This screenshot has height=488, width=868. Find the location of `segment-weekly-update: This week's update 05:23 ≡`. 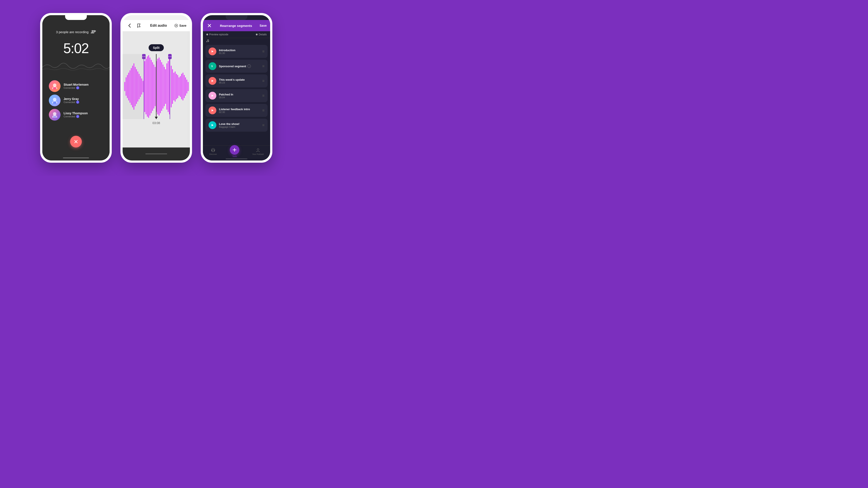

segment-weekly-update: This week's update 05:23 ≡ is located at coordinates (237, 81).